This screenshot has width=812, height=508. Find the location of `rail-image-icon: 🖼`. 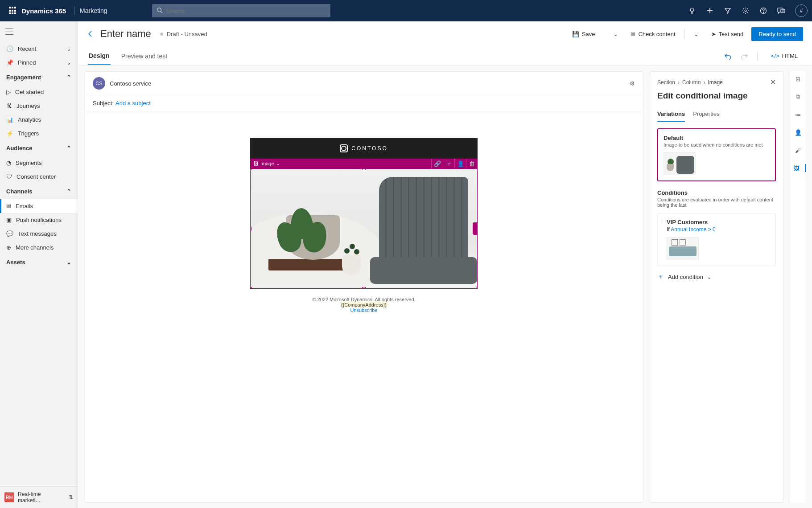

rail-image-icon: 🖼 is located at coordinates (798, 168).